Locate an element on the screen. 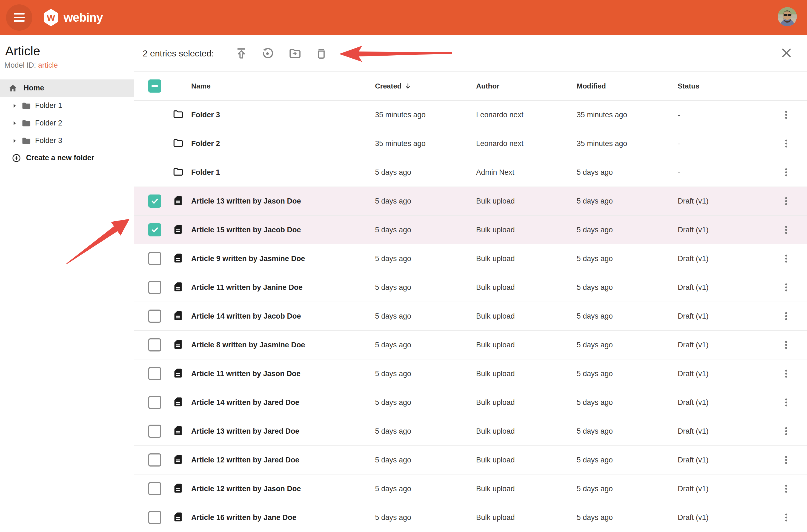 The height and width of the screenshot is (532, 807). close-icon is located at coordinates (786, 54).